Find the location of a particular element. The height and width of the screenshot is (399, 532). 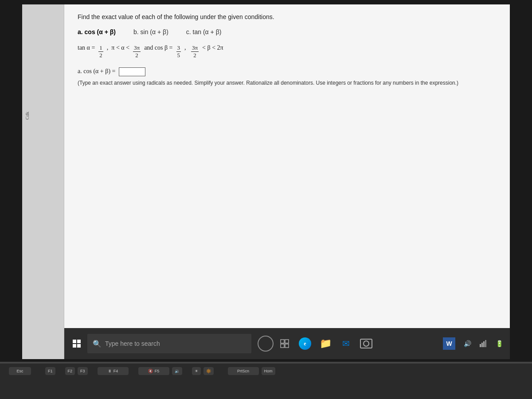

word-button: W is located at coordinates (449, 344).